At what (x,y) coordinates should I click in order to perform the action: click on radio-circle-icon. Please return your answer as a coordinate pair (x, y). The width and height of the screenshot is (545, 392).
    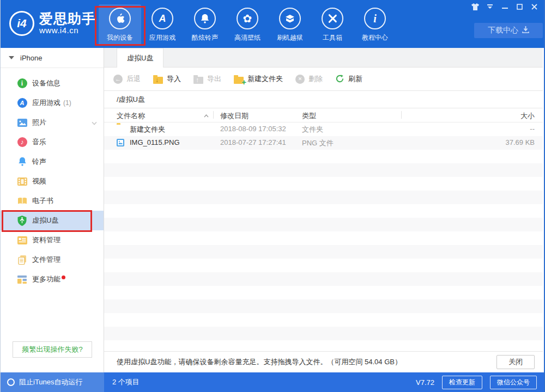
    Looking at the image, I should click on (11, 382).